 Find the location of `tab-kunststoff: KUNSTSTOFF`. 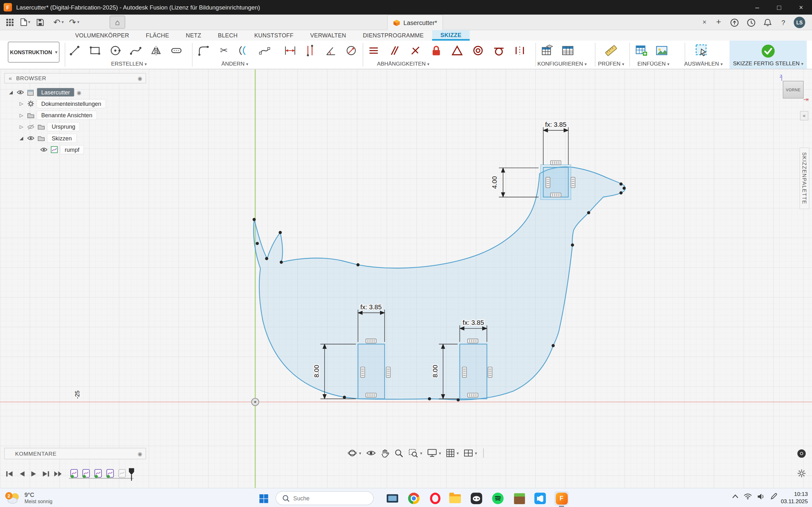

tab-kunststoff: KUNSTSTOFF is located at coordinates (274, 36).